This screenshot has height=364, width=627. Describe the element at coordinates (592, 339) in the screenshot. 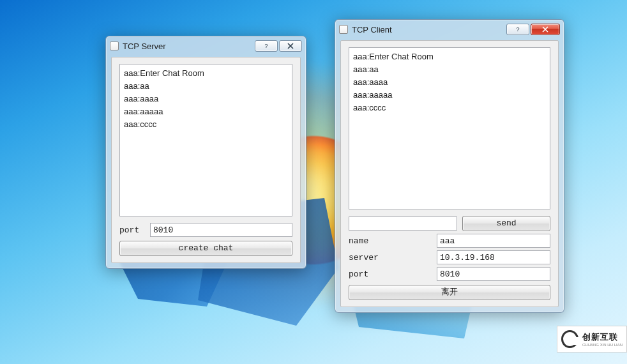

I see `watermark-badge: 创新互联 CHUANG XIN HU LIAN` at that location.